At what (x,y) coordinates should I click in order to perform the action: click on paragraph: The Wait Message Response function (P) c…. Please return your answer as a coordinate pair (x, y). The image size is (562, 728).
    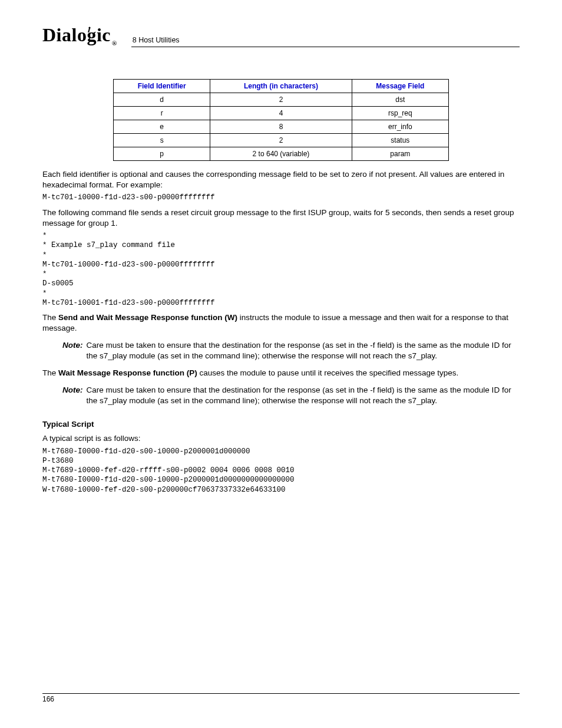
    Looking at the image, I should click on (281, 373).